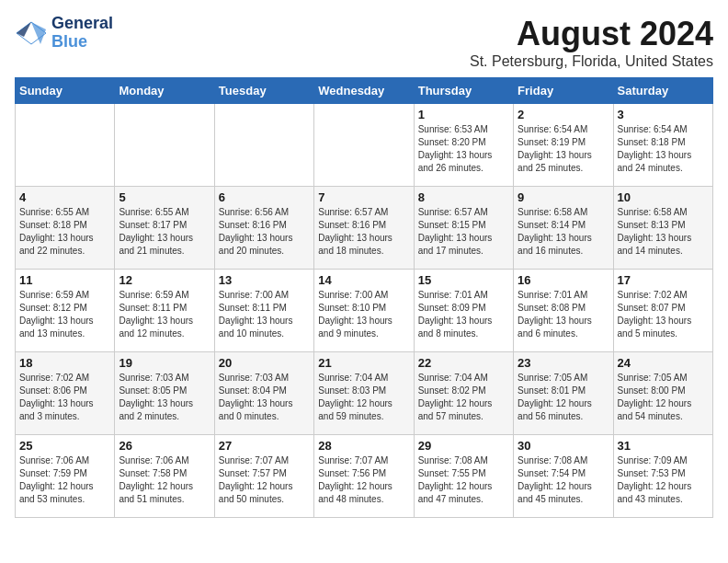  I want to click on weekday-header-sunday: Sunday, so click(65, 91).